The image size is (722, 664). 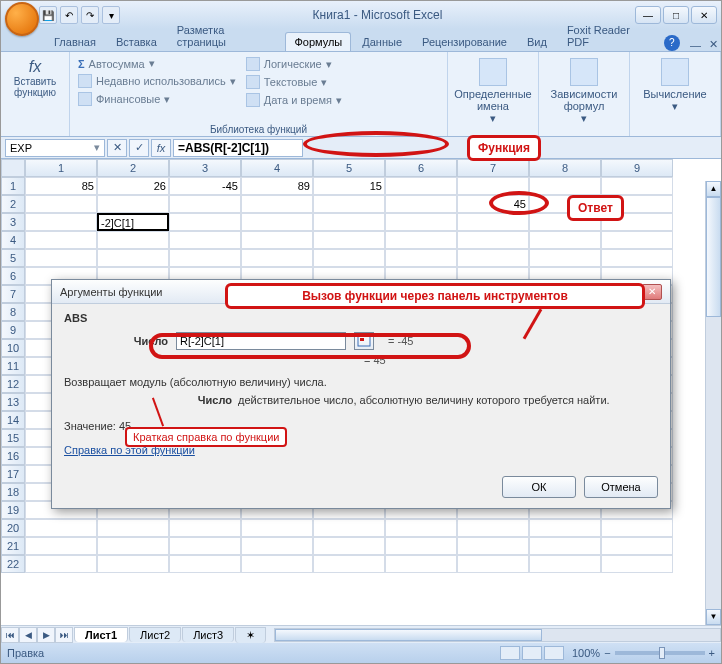 I want to click on zoom-in-button: +, so click(x=712, y=653).